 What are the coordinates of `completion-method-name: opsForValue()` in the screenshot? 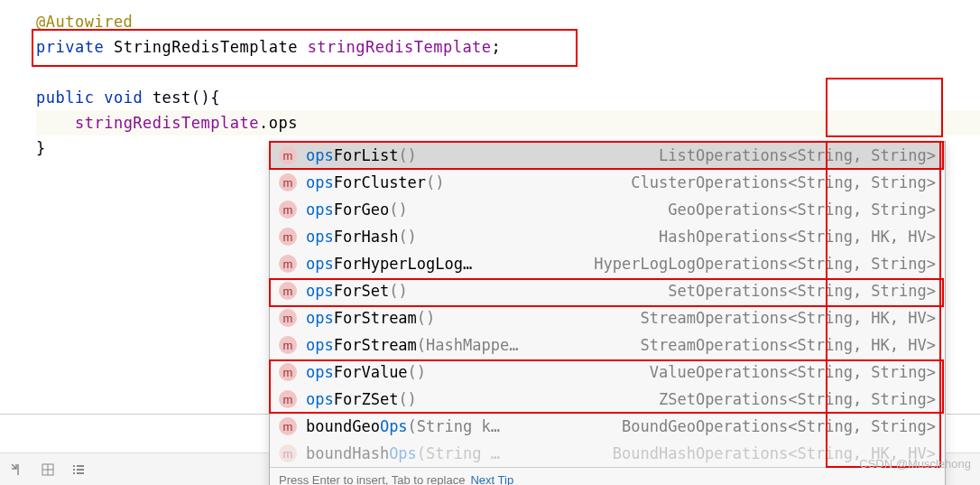 It's located at (366, 372).